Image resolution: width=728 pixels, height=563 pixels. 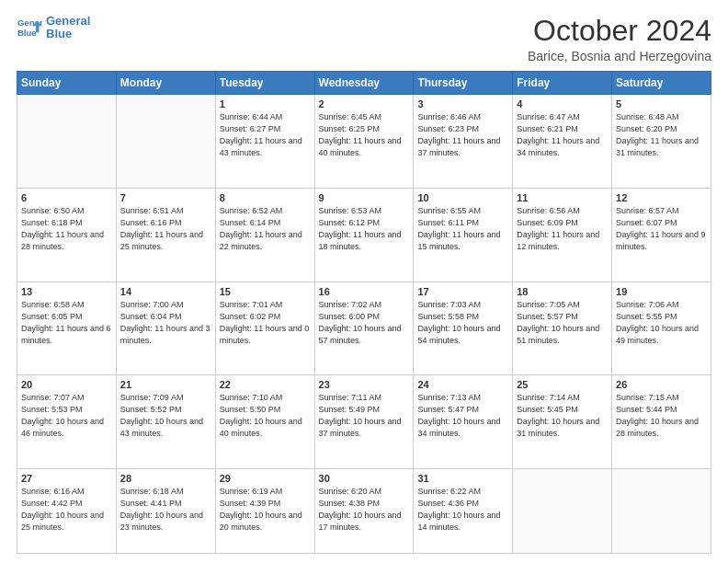 I want to click on day-number: 25, so click(x=563, y=385).